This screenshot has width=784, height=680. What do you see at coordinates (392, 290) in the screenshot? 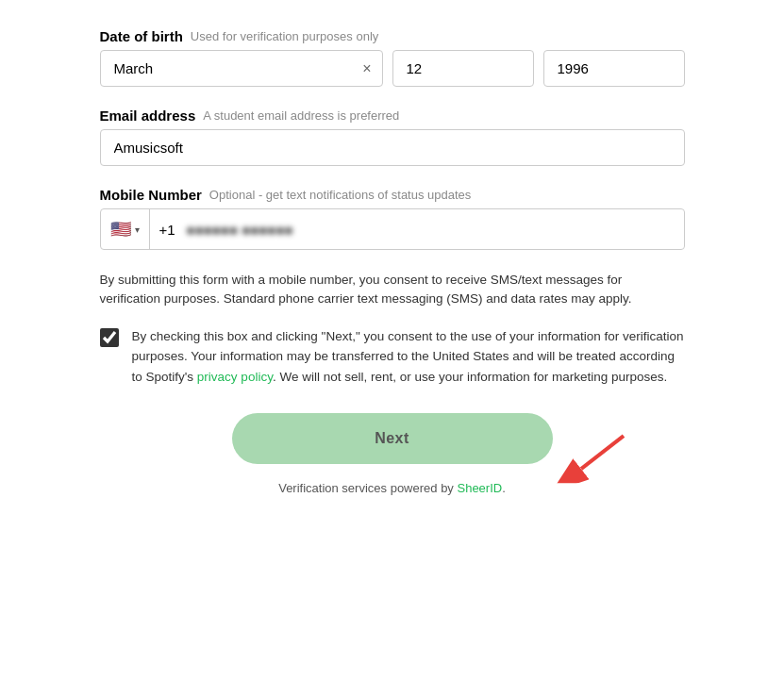
I see `sms-consent-text: By submitting this form with a mobile nu…` at bounding box center [392, 290].